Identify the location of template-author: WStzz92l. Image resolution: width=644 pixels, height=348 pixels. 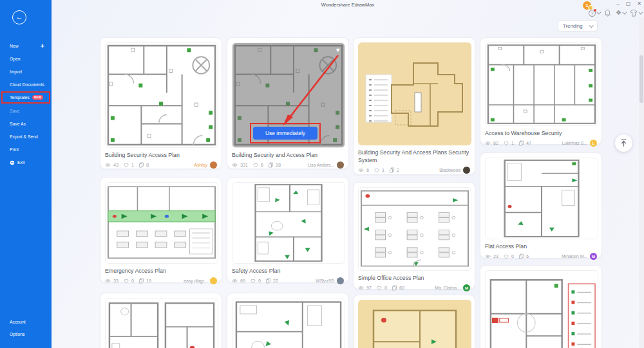
(330, 280).